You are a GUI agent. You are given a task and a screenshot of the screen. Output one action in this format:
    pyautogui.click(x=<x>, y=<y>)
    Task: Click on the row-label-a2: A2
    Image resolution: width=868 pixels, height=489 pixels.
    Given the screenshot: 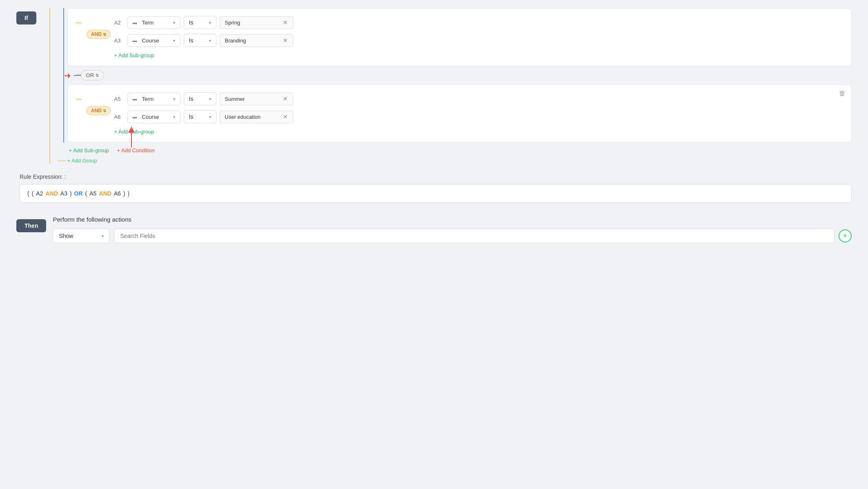 What is the action you would take?
    pyautogui.click(x=119, y=23)
    